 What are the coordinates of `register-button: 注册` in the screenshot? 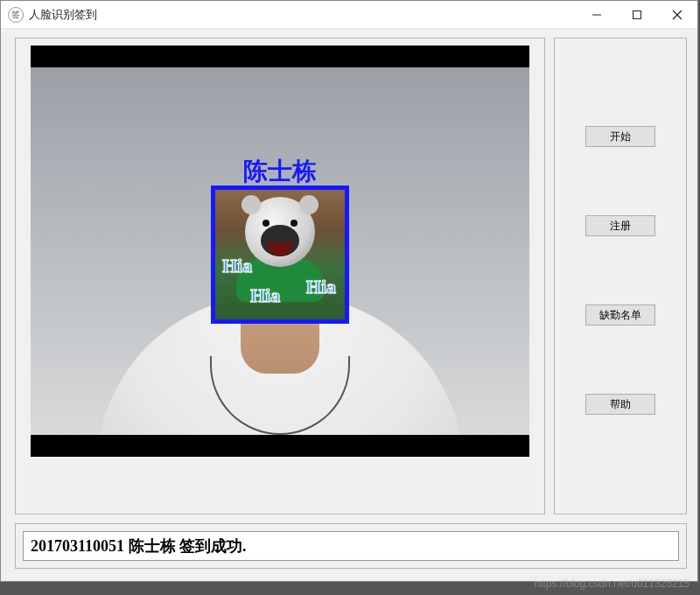 It's located at (620, 226).